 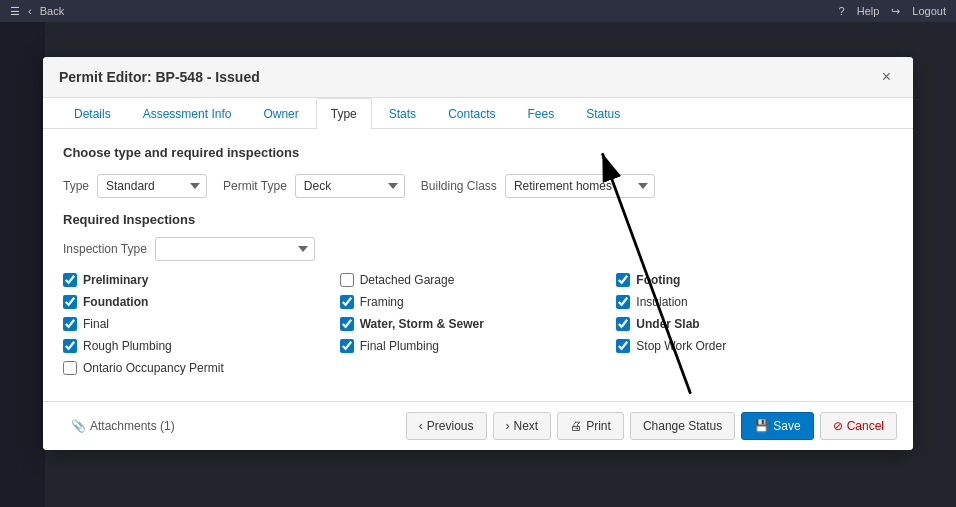 I want to click on checkbox-final: Final, so click(x=202, y=324).